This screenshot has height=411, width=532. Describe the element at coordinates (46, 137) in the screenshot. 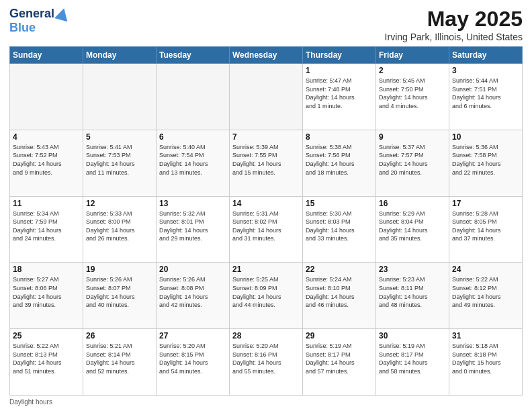

I see `day-number: 4` at that location.